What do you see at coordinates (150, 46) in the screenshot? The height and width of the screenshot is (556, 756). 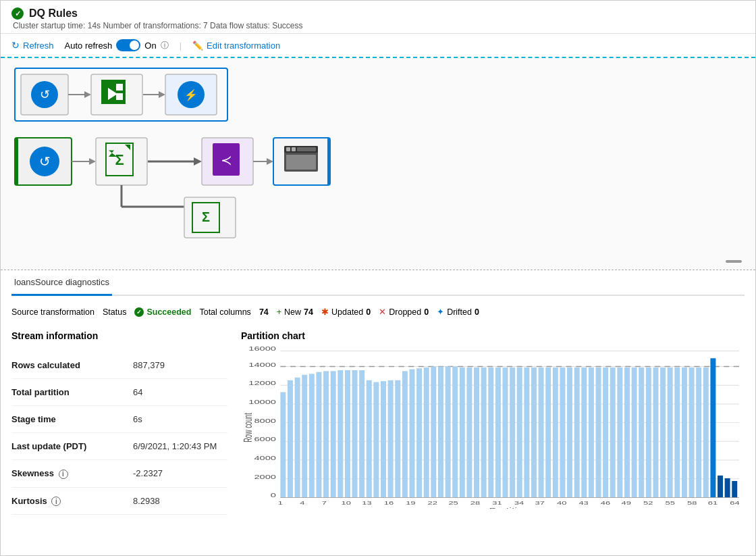 I see `auto-refresh-on-label: On` at bounding box center [150, 46].